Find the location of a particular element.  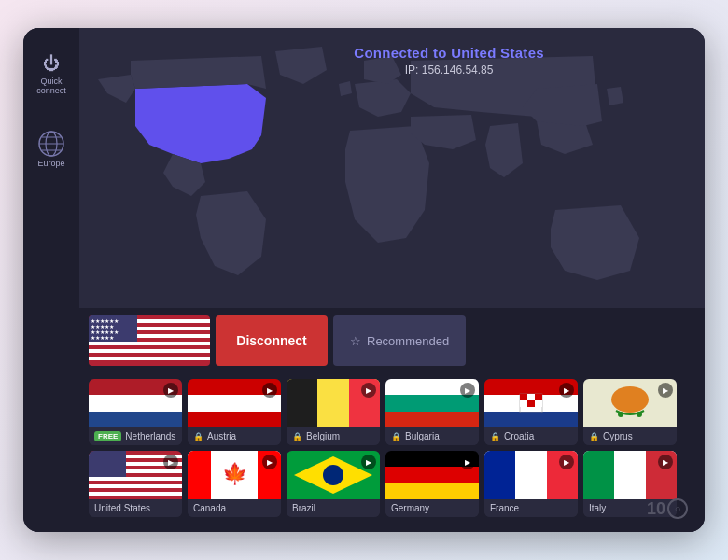

connection-ip: IP: 156.146.54.85 is located at coordinates (449, 70).